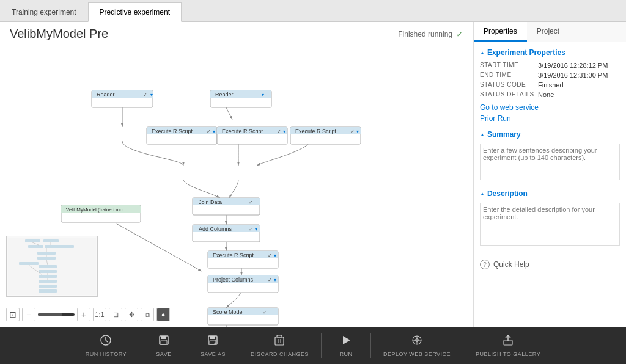 The image size is (626, 364). I want to click on node-execute-r-1: Execute R Script ✓ ▾, so click(182, 136).